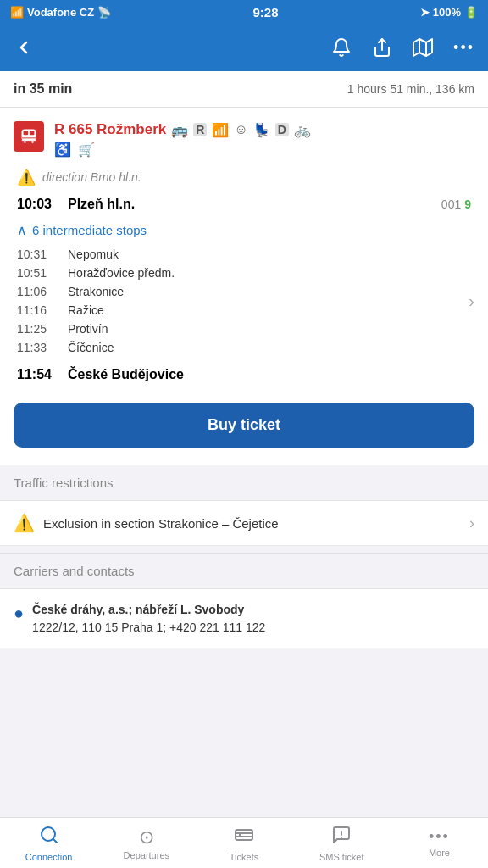 The image size is (488, 868). What do you see at coordinates (86, 310) in the screenshot?
I see `int-name-4: Ražice` at bounding box center [86, 310].